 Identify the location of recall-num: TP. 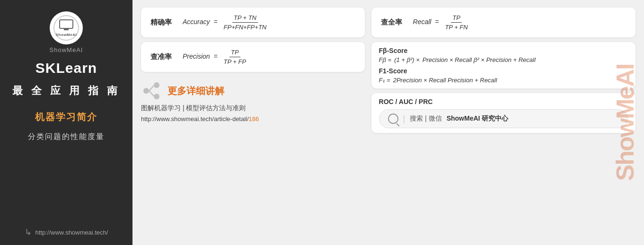
(456, 18).